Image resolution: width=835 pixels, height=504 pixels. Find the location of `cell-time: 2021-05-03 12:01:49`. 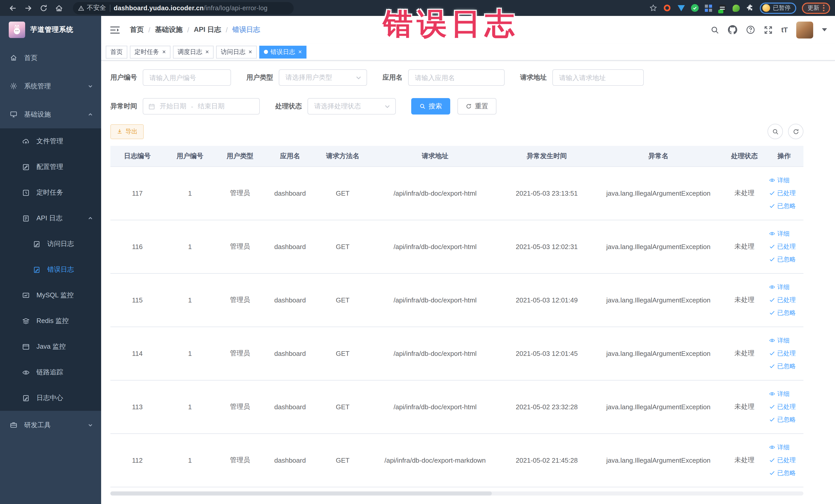

cell-time: 2021-05-03 12:01:49 is located at coordinates (547, 300).